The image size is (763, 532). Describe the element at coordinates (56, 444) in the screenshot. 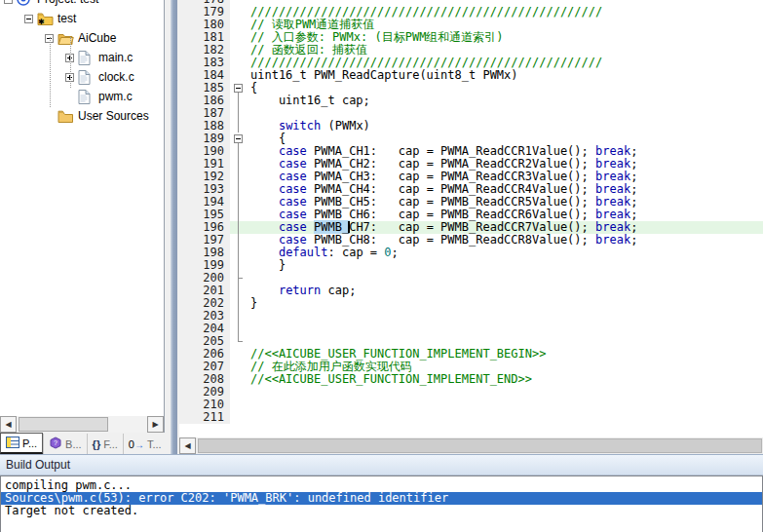

I see `books-tab-icon: ?` at that location.